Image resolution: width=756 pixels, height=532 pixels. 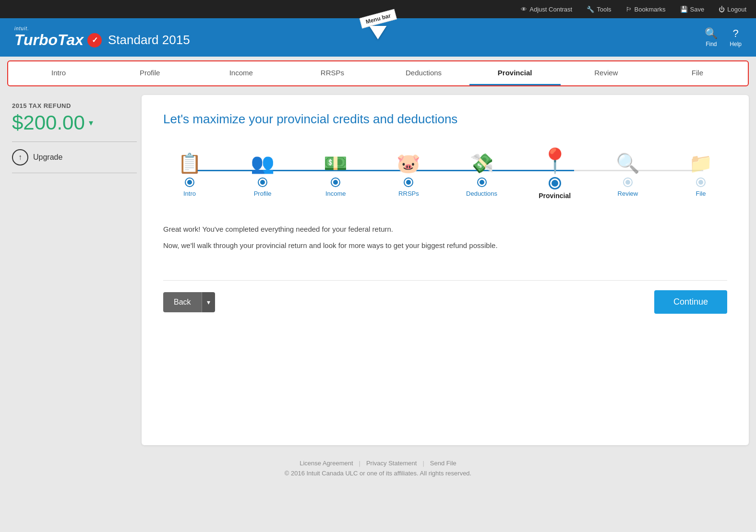 I want to click on help-btn: ? Help, so click(x=735, y=37).